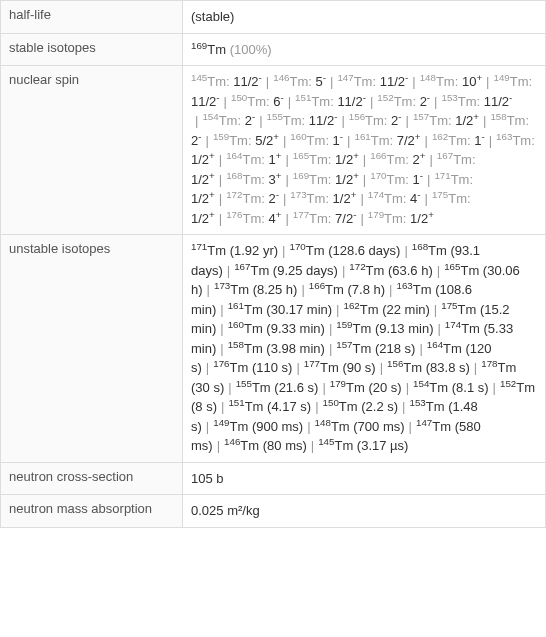 The image size is (546, 637). Describe the element at coordinates (456, 160) in the screenshot. I see `isotope-label: 167Tm:` at that location.